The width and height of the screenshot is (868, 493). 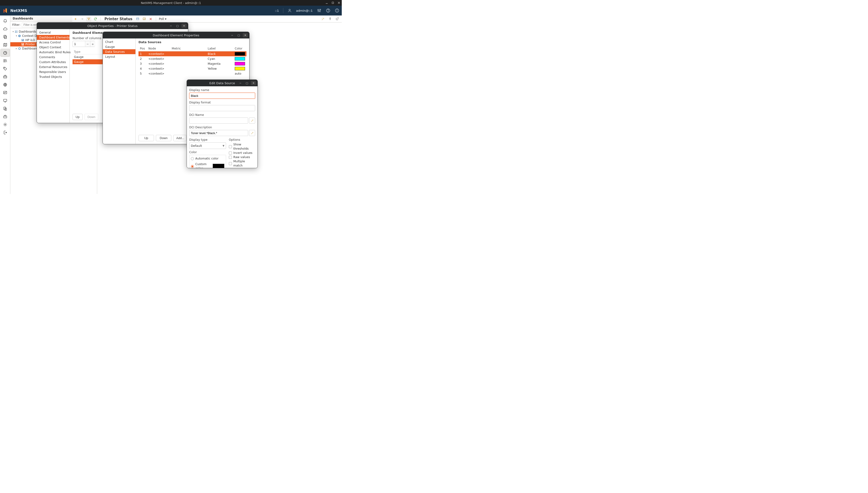 What do you see at coordinates (5, 116) in the screenshot?
I see `rail-toolbox` at bounding box center [5, 116].